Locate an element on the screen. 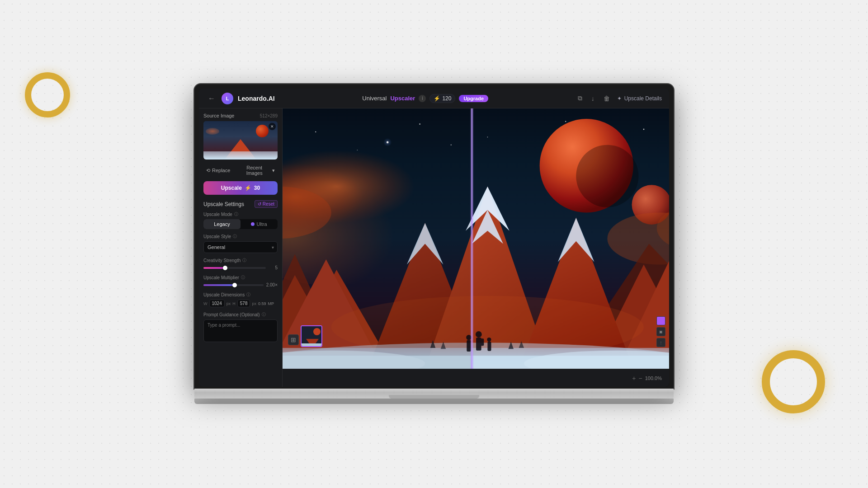  upscale-style-select: General Cinematic Art 3D Render Photo is located at coordinates (241, 247).